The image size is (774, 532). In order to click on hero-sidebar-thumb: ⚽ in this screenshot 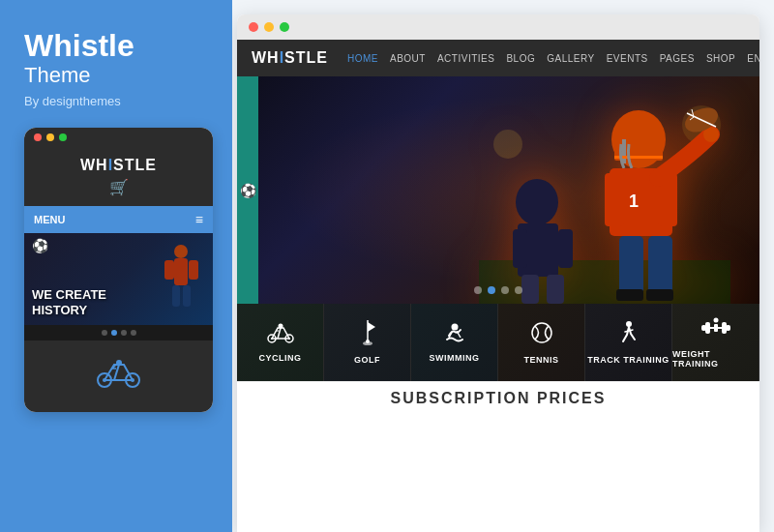, I will do `click(248, 190)`.